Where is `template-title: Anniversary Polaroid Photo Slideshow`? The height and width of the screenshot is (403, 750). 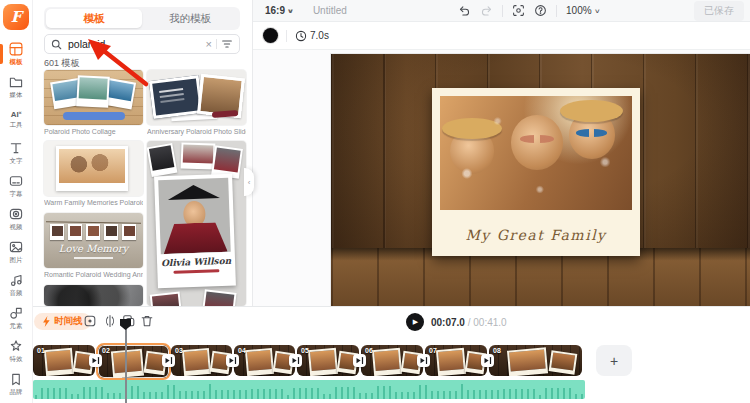
template-title: Anniversary Polaroid Photo Slideshow is located at coordinates (196, 132).